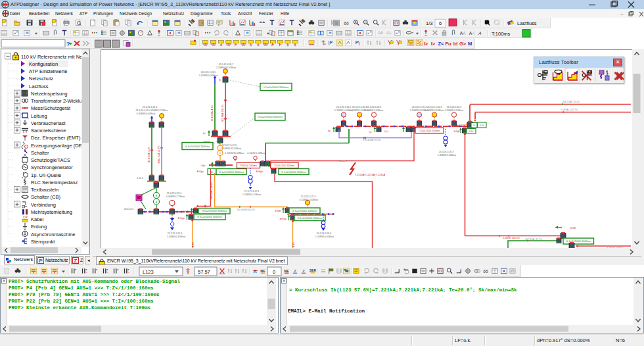 Image resolution: width=644 pixels, height=346 pixels. Describe the element at coordinates (149, 155) in the screenshot. I see `svg-text: 41.4,110A, 4.1%` at that location.